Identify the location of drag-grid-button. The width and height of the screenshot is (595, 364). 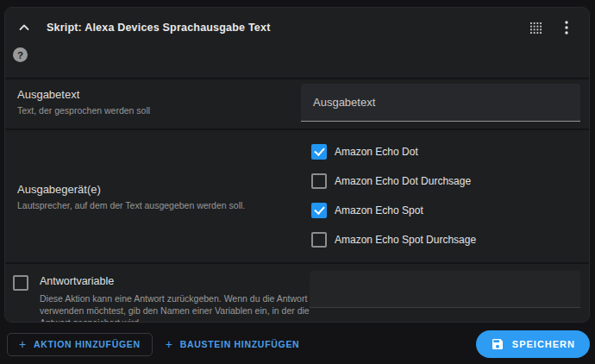
(536, 28).